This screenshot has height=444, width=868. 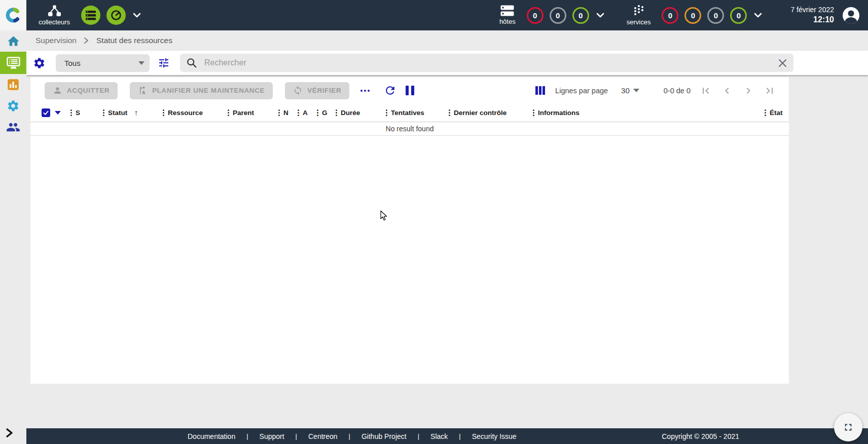 I want to click on check-button: VÉRIFIER, so click(x=317, y=91).